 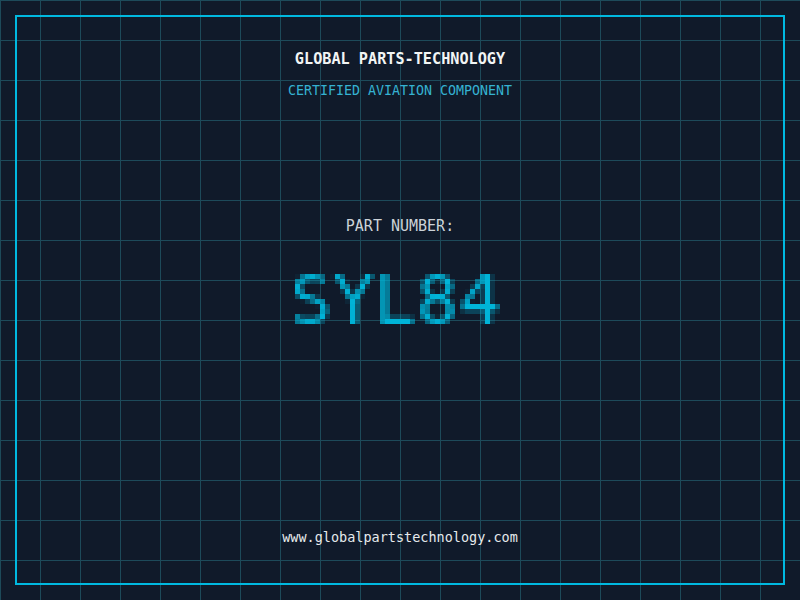 I want to click on certification-subtitle: CERTIFIED AVIATION COMPONENT, so click(x=400, y=91).